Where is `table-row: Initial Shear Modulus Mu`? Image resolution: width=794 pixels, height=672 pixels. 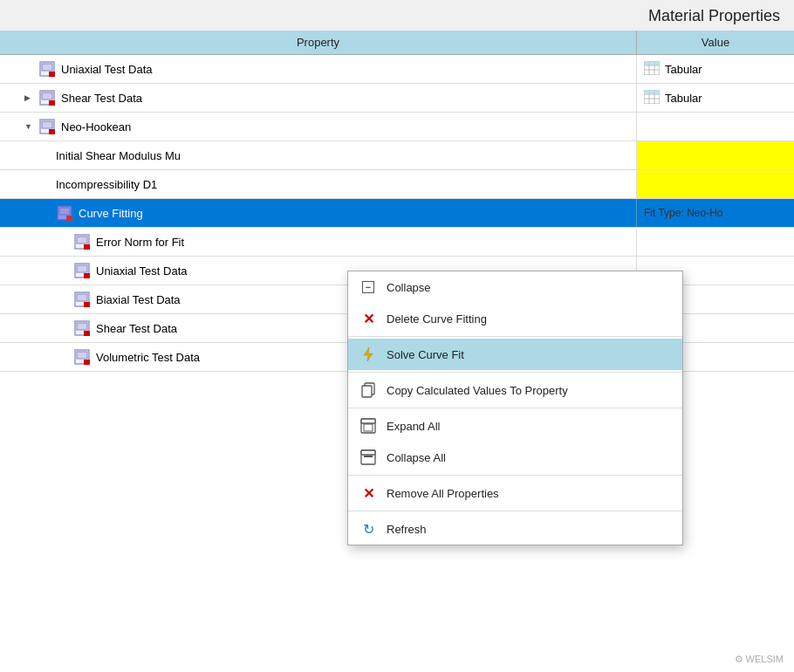
table-row: Initial Shear Modulus Mu is located at coordinates (397, 155).